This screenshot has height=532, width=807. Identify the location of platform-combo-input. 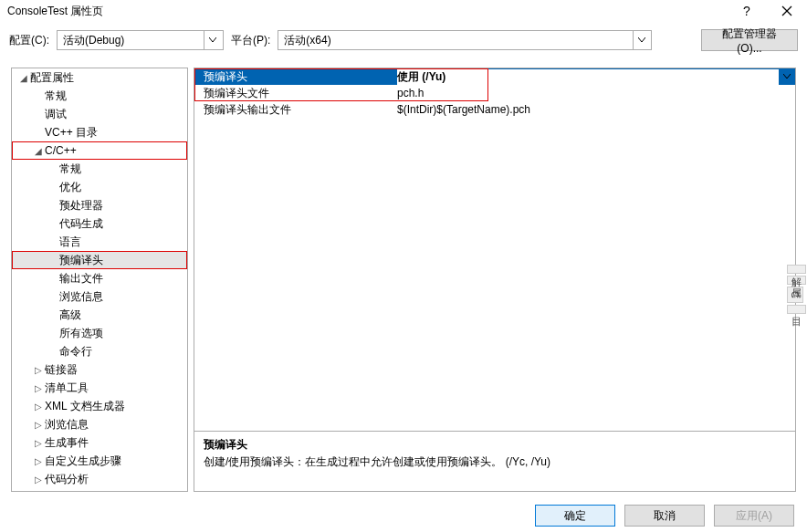
(456, 40).